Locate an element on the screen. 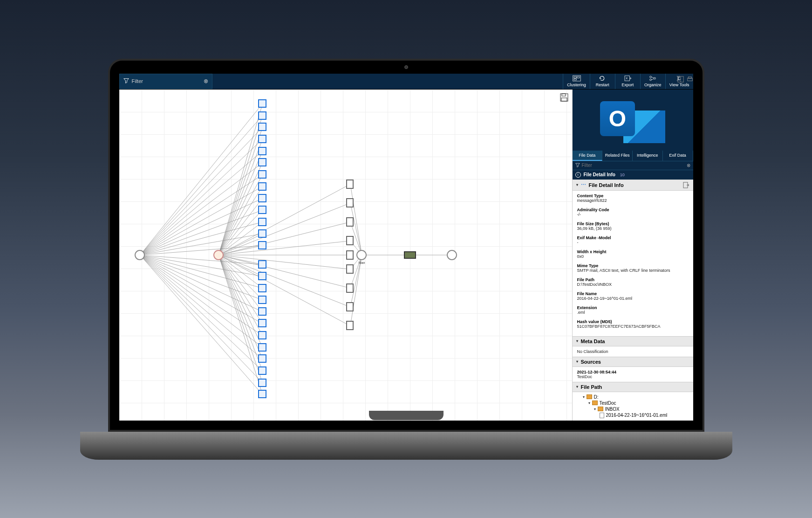 The height and width of the screenshot is (518, 812). detail-filter-input is located at coordinates (634, 165).